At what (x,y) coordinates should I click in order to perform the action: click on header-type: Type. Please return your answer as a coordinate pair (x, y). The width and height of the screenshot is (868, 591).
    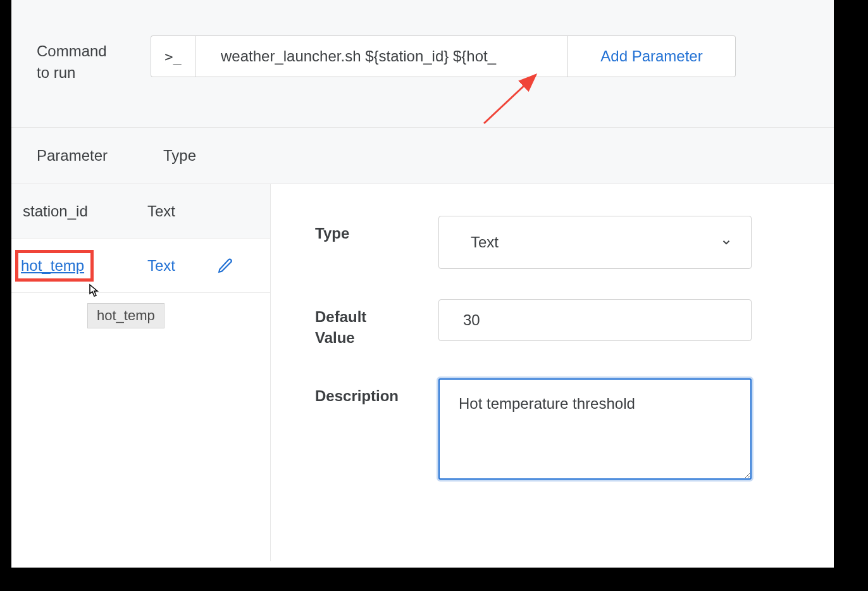
    Looking at the image, I should click on (180, 156).